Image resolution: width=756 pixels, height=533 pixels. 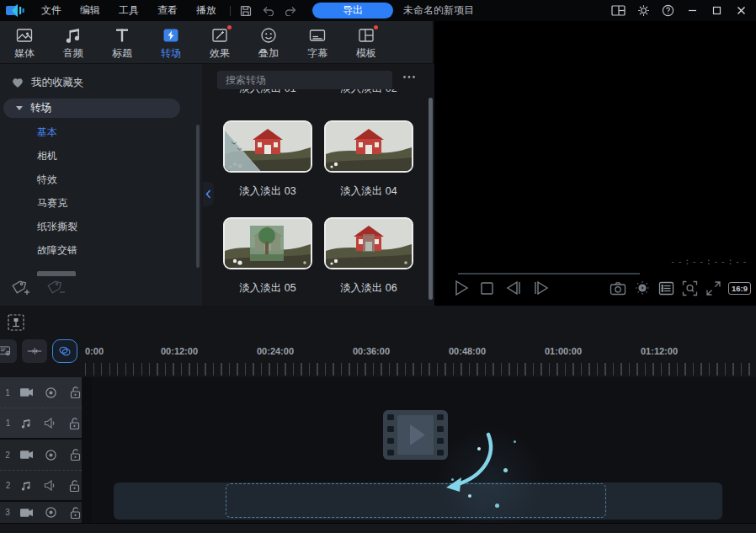 I want to click on tab-transitions: 转场, so click(x=171, y=42).